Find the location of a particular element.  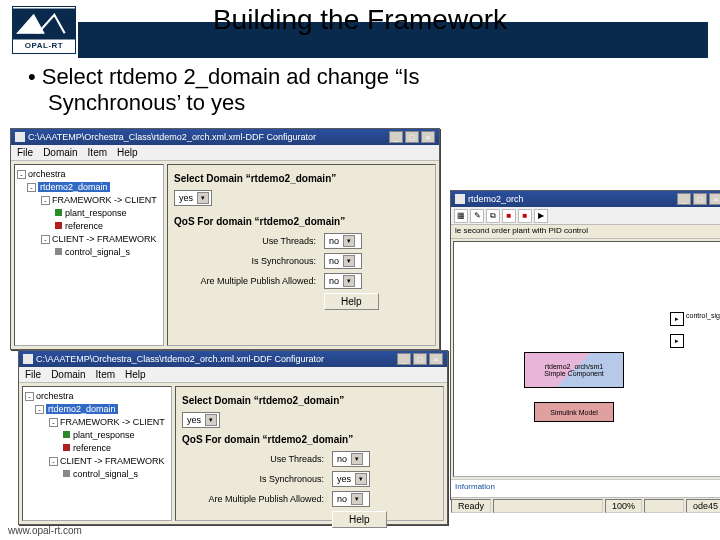

label-is-synchronous: Is Synchronous: is located at coordinates (249, 261).